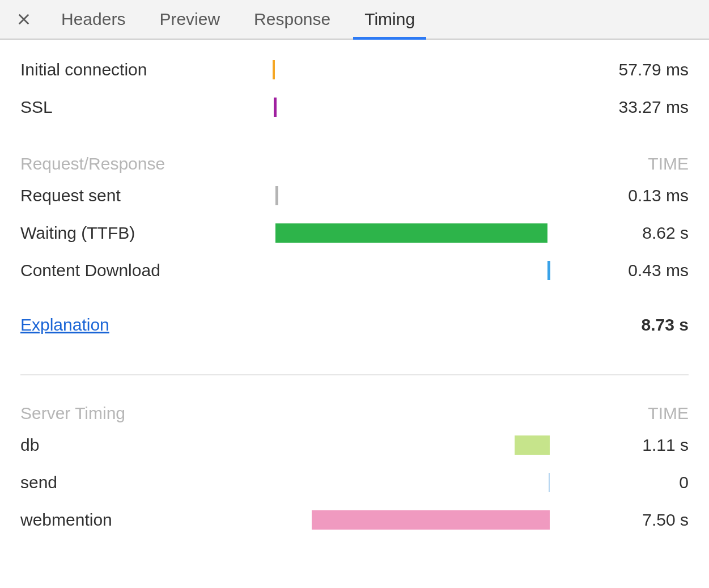 The height and width of the screenshot is (588, 709). Describe the element at coordinates (355, 233) in the screenshot. I see `timing-row: Waiting (TTFB)8.62 s` at that location.